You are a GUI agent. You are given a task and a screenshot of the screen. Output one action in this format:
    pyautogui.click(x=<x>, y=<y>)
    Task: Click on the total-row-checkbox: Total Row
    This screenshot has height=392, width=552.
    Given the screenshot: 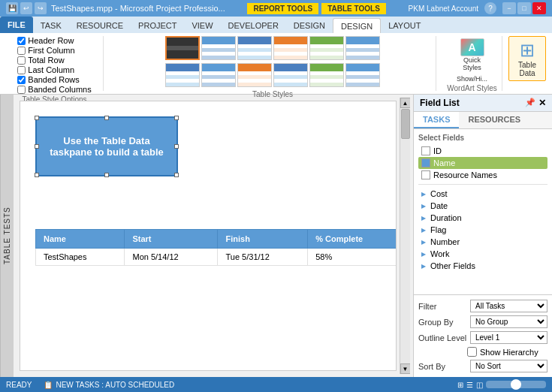 What is the action you would take?
    pyautogui.click(x=54, y=60)
    